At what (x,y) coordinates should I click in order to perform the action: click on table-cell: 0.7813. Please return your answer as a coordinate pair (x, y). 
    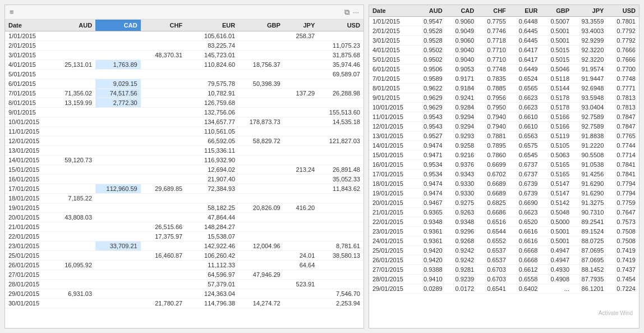
    Looking at the image, I should click on (623, 98).